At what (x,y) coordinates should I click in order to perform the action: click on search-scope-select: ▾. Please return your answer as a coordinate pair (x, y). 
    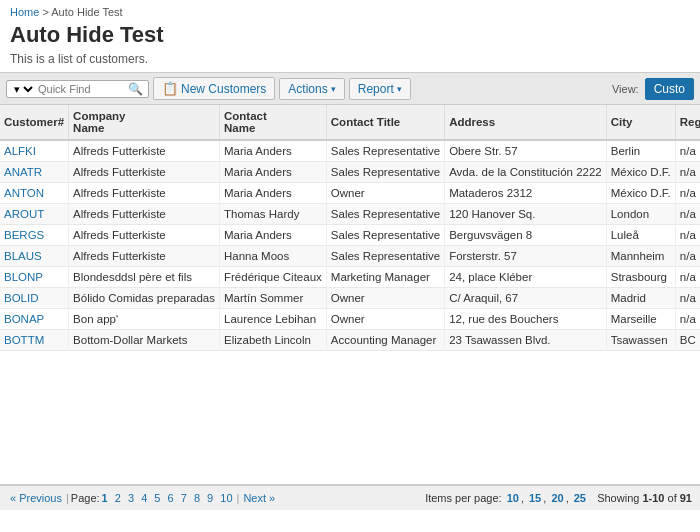
    Looking at the image, I should click on (23, 89).